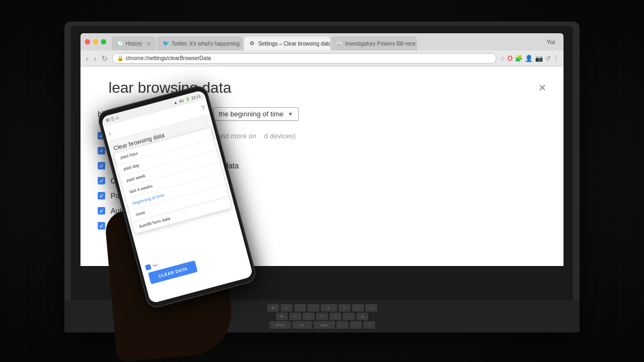 Image resolution: width=644 pixels, height=362 pixels. What do you see at coordinates (203, 108) in the screenshot?
I see `phone-help-icon: ?` at bounding box center [203, 108].